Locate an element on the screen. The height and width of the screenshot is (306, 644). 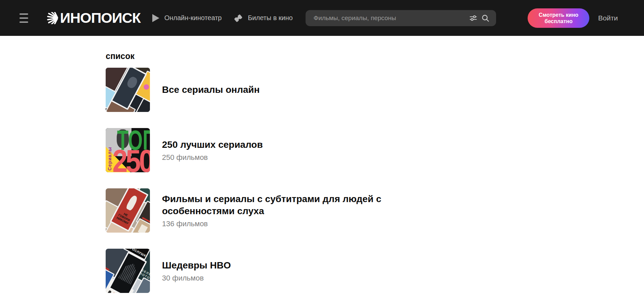
filter-sliders-icon is located at coordinates (473, 18).